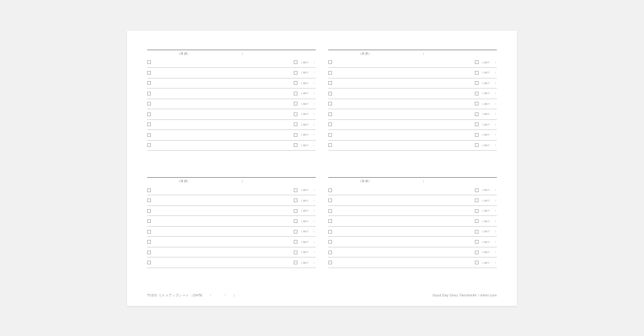 The image size is (644, 336). Describe the element at coordinates (413, 104) in the screenshot. I see `section-rows: LIMIT/ LIMIT/ LIMIT/ LIMIT/ LIMIT/ LIMIT…` at that location.